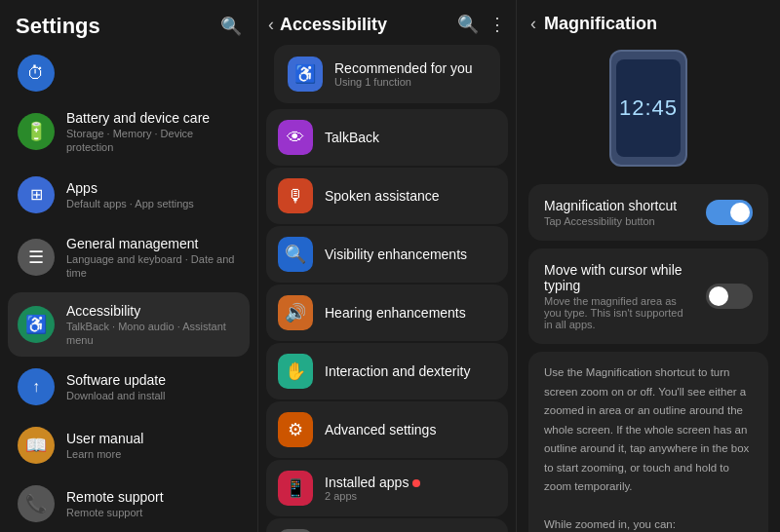 The image size is (780, 532). What do you see at coordinates (387, 196) in the screenshot?
I see `middle-item-spoken: 🎙 Spoken assistance` at bounding box center [387, 196].